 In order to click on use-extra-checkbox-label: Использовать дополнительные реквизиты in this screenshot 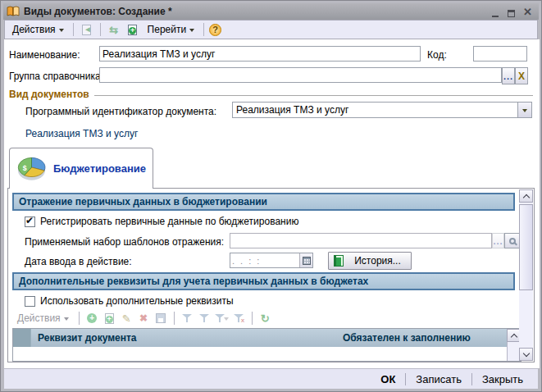, I will do `click(137, 301)`.